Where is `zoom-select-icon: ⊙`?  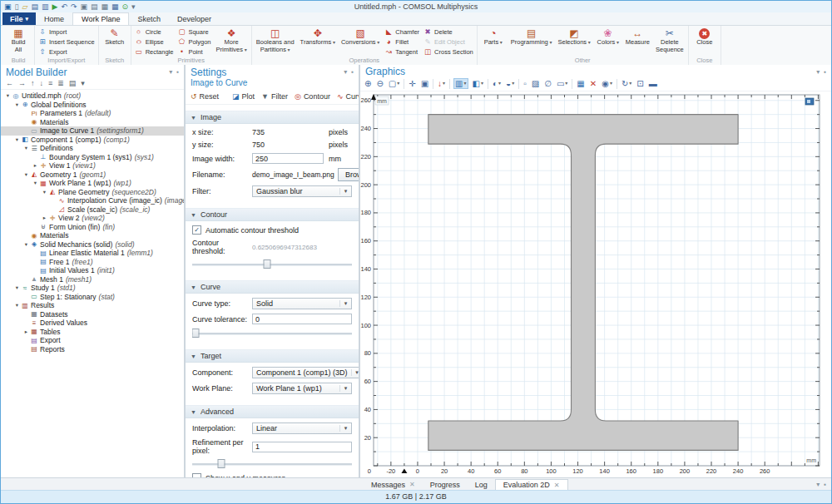
zoom-select-icon: ⊙ is located at coordinates (126, 7).